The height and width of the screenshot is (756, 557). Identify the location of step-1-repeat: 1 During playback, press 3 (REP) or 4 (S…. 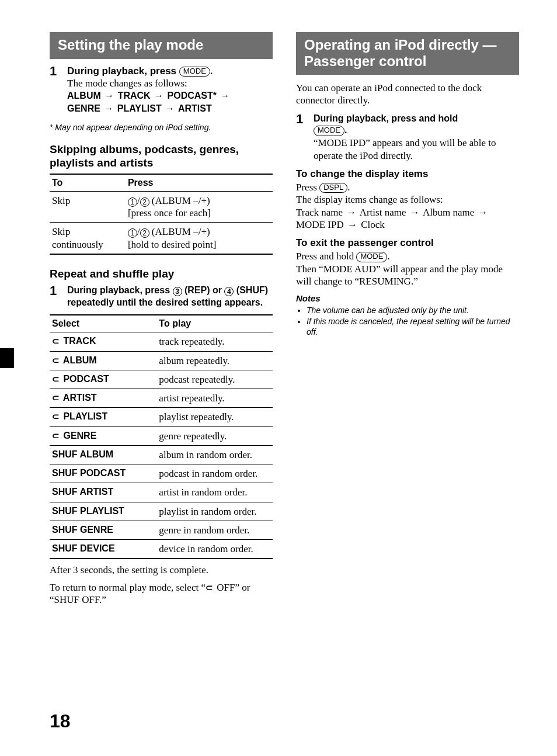
(161, 297).